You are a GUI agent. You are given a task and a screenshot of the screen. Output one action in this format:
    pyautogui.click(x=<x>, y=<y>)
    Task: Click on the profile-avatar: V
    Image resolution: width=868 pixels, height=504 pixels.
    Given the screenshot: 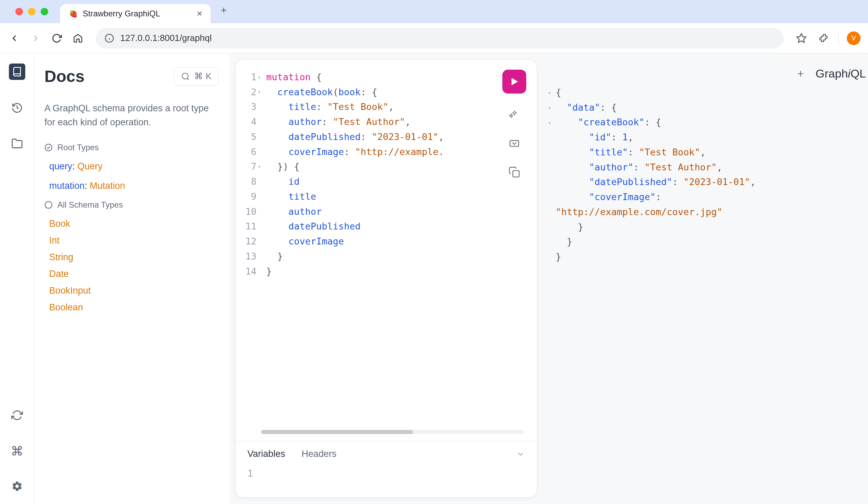 What is the action you would take?
    pyautogui.click(x=854, y=38)
    